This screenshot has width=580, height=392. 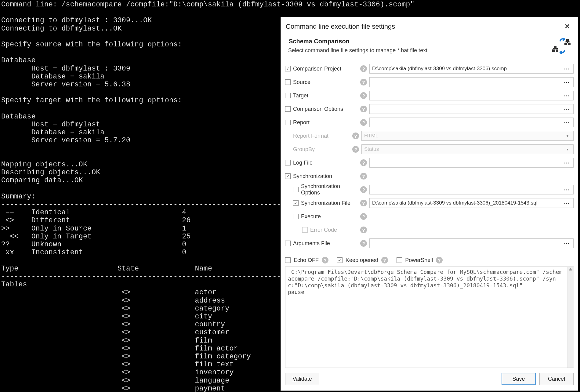 I want to click on section-title: Schema Comparison, so click(x=358, y=42).